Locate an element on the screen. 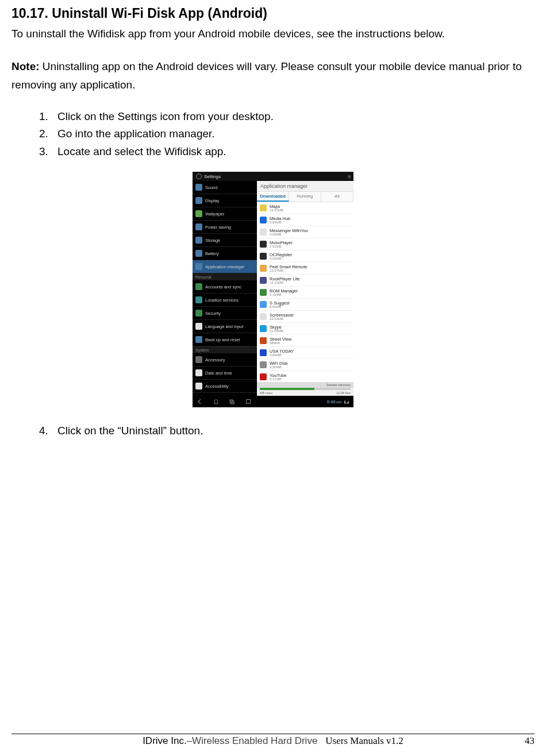  screen-title: Settings is located at coordinates (213, 177).